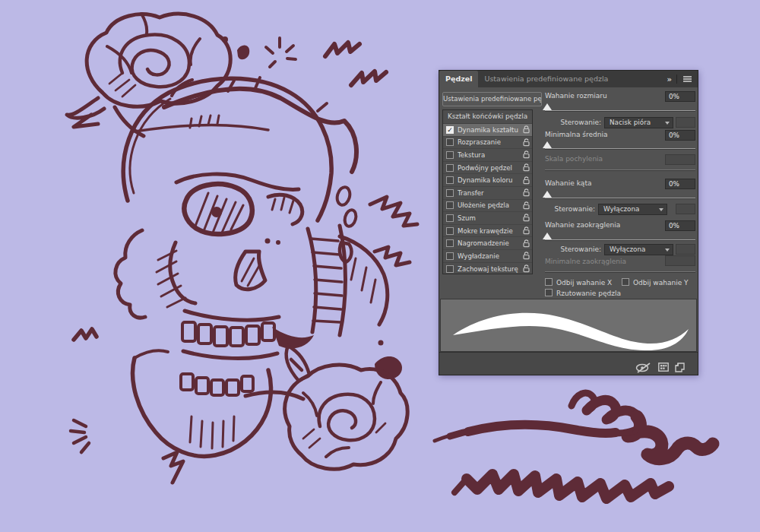 This screenshot has width=760, height=532. Describe the element at coordinates (588, 293) in the screenshot. I see `brush-projection-label: Rzutowanie pędzla` at that location.